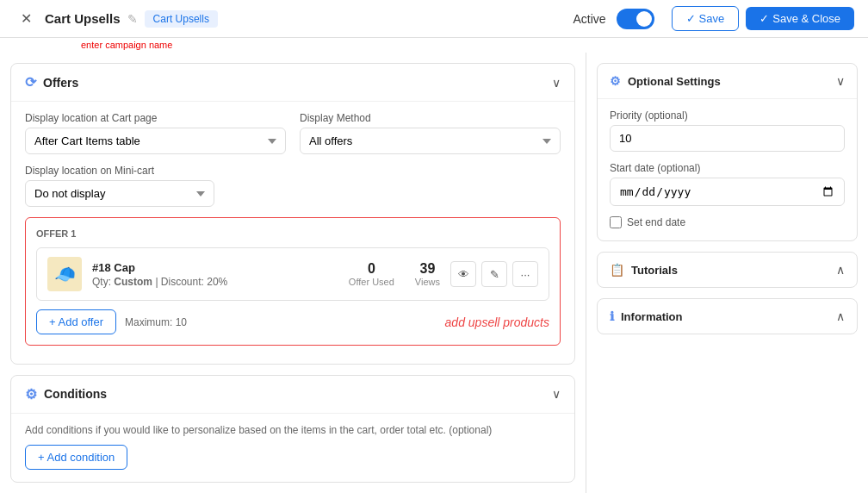 The height and width of the screenshot is (493, 868). What do you see at coordinates (727, 316) in the screenshot?
I see `information-section: ℹ Information` at bounding box center [727, 316].